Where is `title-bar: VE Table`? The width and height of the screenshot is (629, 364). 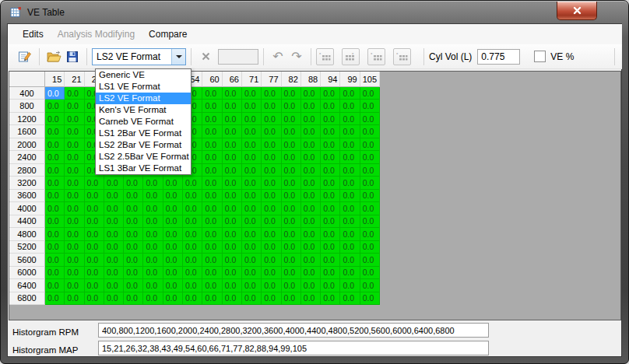 title-bar: VE Table is located at coordinates (314, 12).